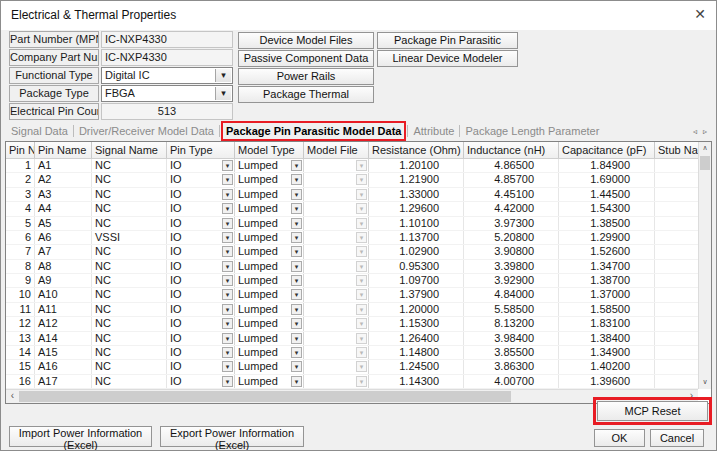 The height and width of the screenshot is (451, 717). I want to click on tab-attribute: Attribute, so click(434, 131).